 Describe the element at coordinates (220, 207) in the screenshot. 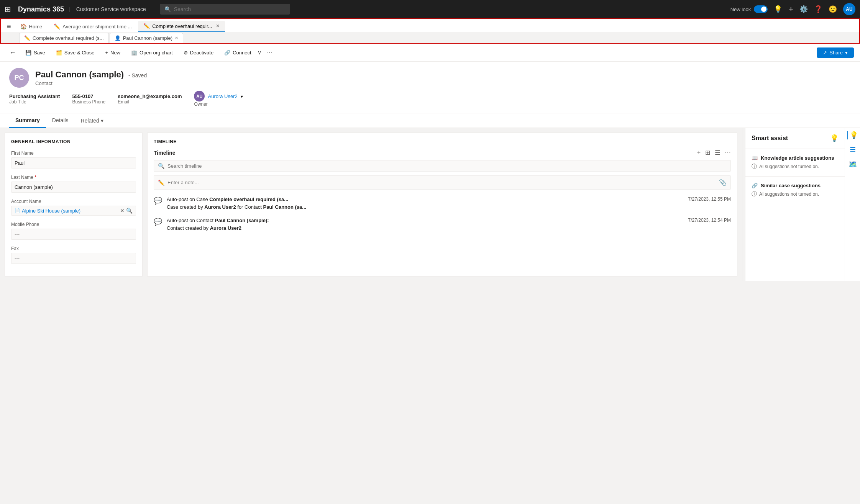

I see `entry-creator-1: Aurora User2` at that location.